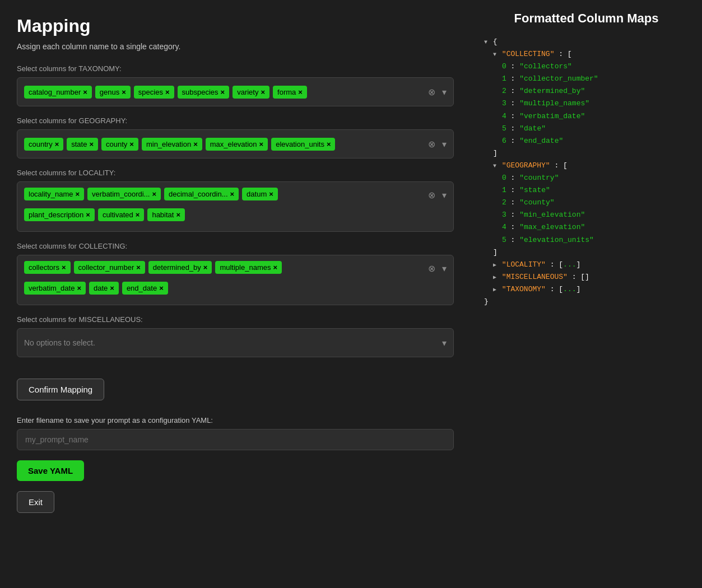  Describe the element at coordinates (495, 265) in the screenshot. I see `locality-triangle: ▶` at that location.